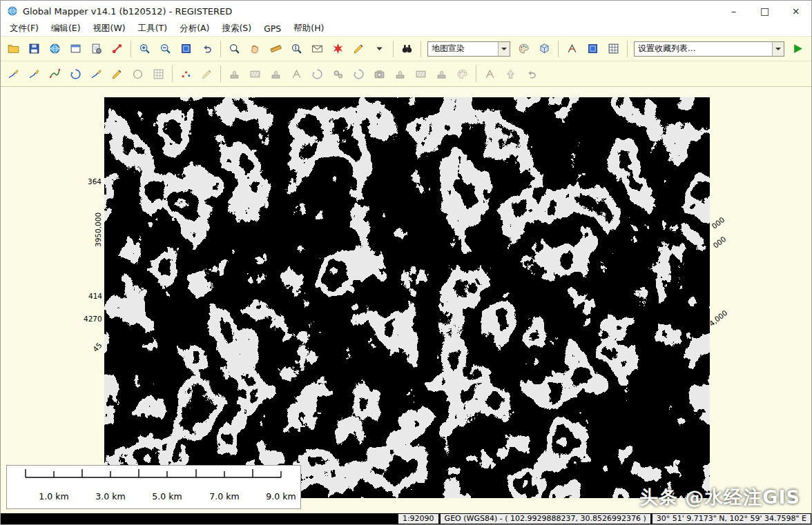 This screenshot has height=525, width=812. Describe the element at coordinates (380, 48) in the screenshot. I see `chevron-icon` at that location.